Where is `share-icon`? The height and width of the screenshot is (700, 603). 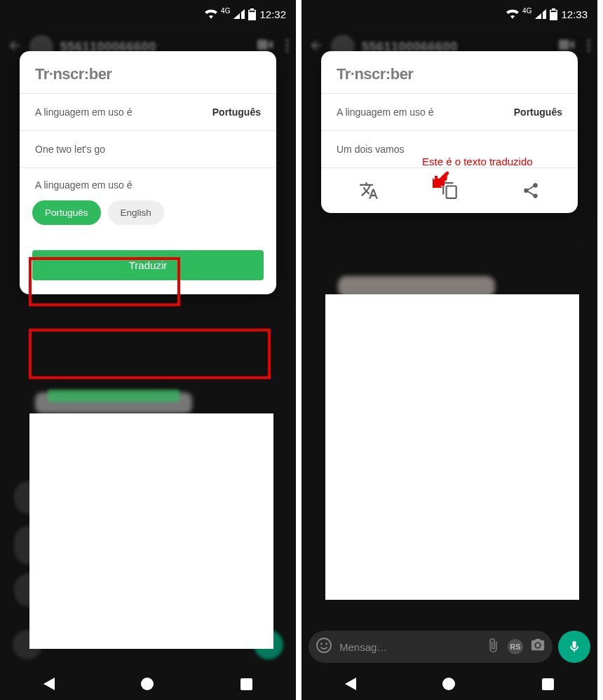
share-icon is located at coordinates (531, 192).